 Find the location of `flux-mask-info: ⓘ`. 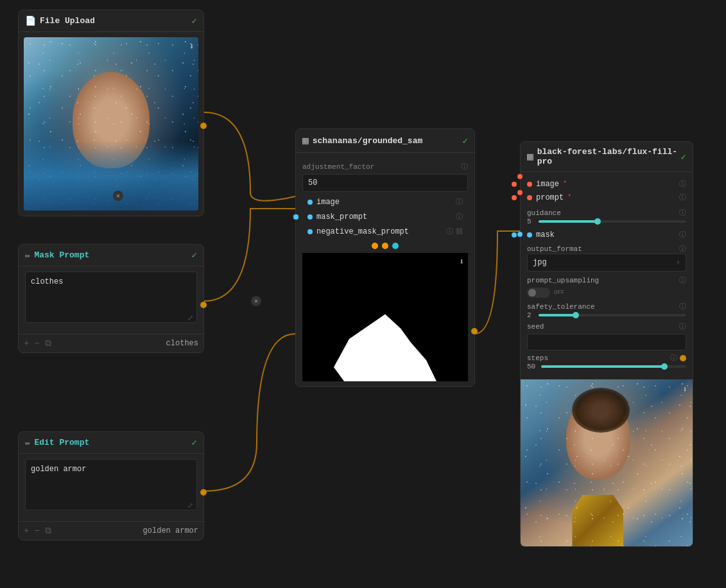

flux-mask-info: ⓘ is located at coordinates (683, 235).